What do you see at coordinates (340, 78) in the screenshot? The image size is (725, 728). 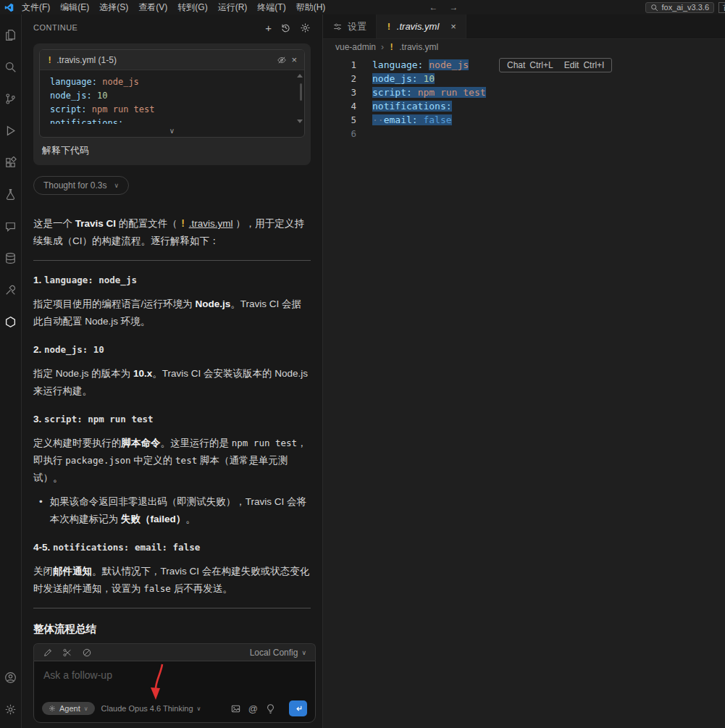 I see `line-number: 2` at bounding box center [340, 78].